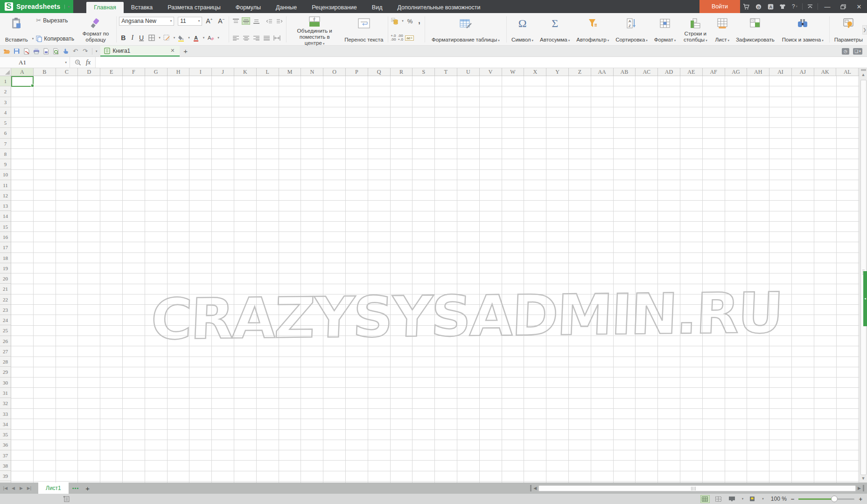 This screenshot has width=867, height=504. I want to click on app-menu-dropdown-icon: ▾, so click(67, 7).